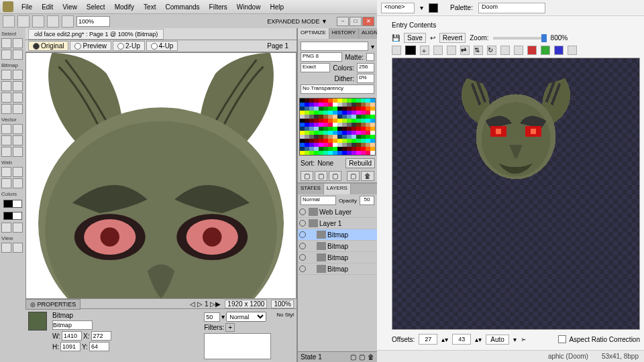 This screenshot has height=362, width=644. I want to click on sort-select: None, so click(330, 164).